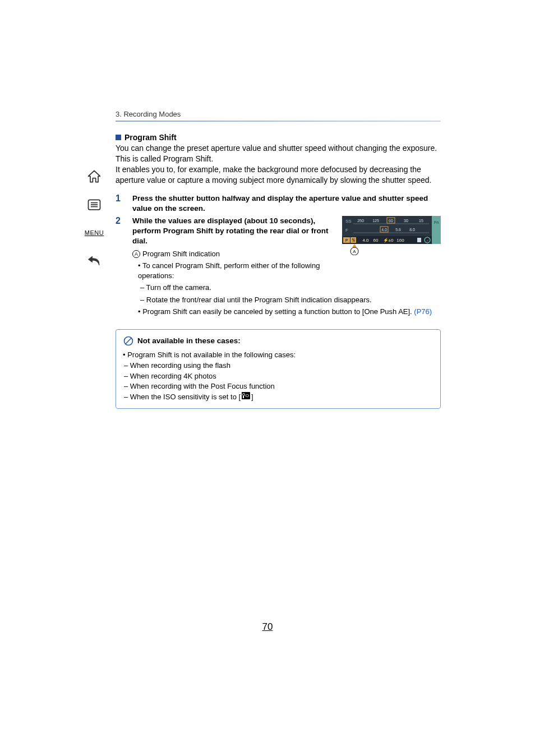  What do you see at coordinates (179, 287) in the screenshot?
I see `step-2-sub-b1-text: Turn off the camera.` at bounding box center [179, 287].